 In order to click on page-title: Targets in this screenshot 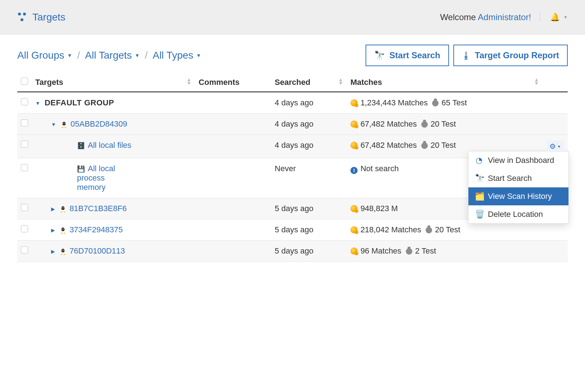, I will do `click(49, 17)`.